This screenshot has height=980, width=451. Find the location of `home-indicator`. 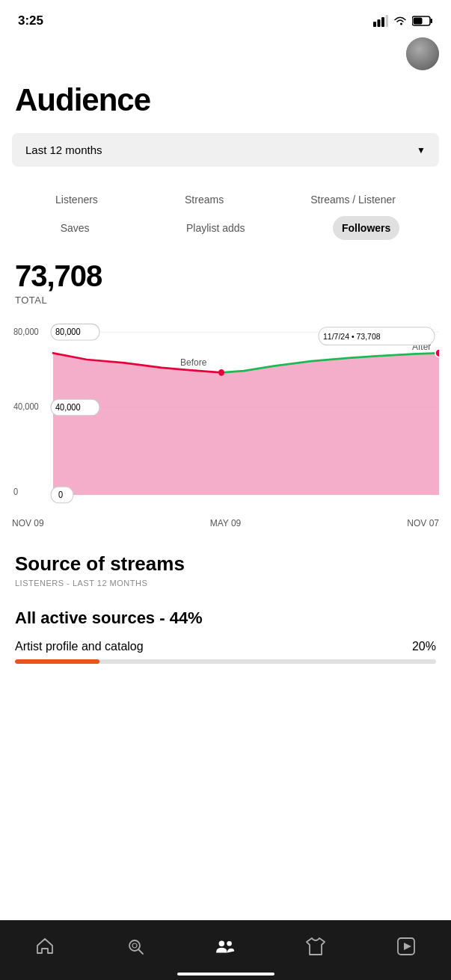

home-indicator is located at coordinates (226, 974).